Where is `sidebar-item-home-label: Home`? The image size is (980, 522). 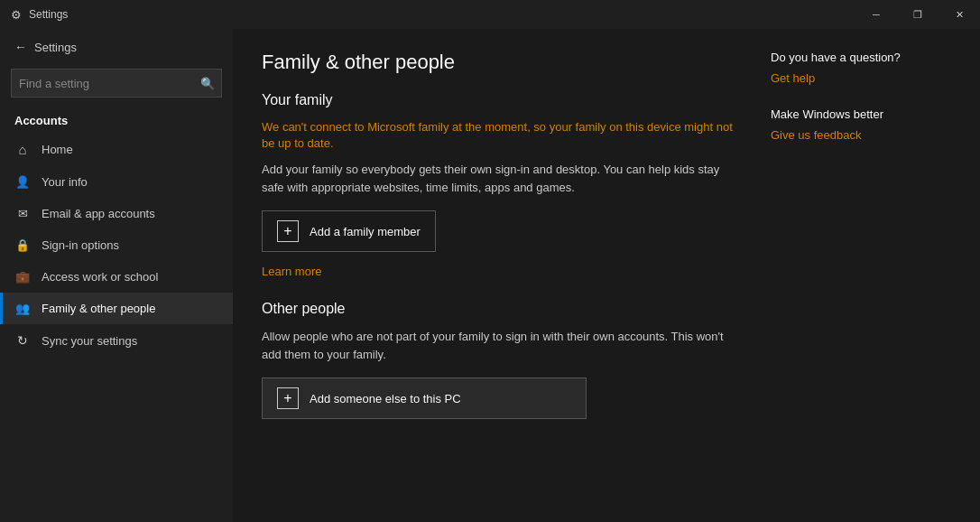 sidebar-item-home-label: Home is located at coordinates (58, 150).